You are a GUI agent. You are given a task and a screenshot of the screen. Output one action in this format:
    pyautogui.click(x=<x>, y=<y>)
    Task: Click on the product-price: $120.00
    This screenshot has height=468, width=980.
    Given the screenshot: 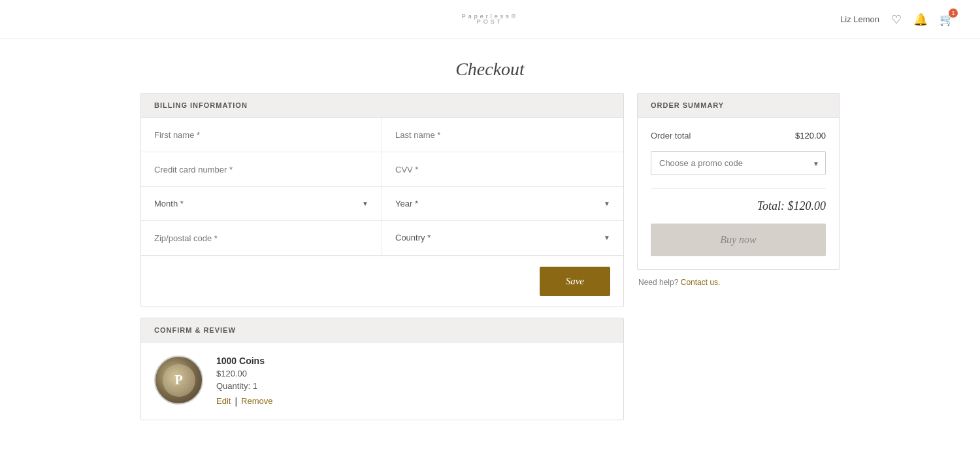 What is the action you would take?
    pyautogui.click(x=244, y=374)
    